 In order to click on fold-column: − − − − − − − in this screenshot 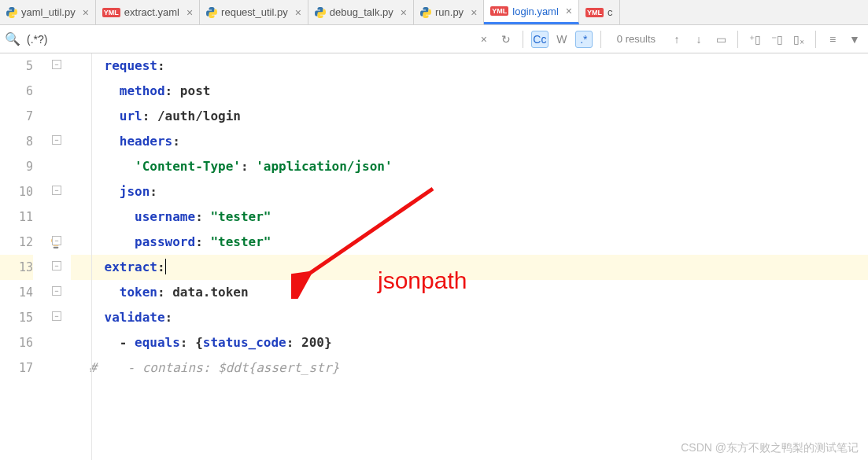, I will do `click(59, 256)`.